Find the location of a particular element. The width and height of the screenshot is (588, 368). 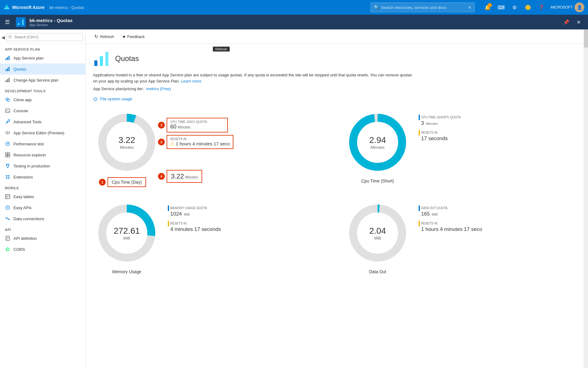

sidebar-item-cors: C CORS is located at coordinates (43, 249).